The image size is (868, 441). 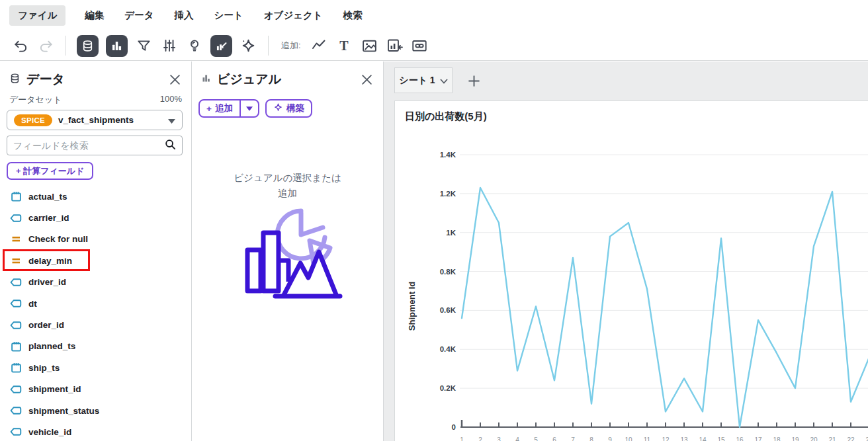 I want to click on edit-visuals-icon, so click(x=221, y=46).